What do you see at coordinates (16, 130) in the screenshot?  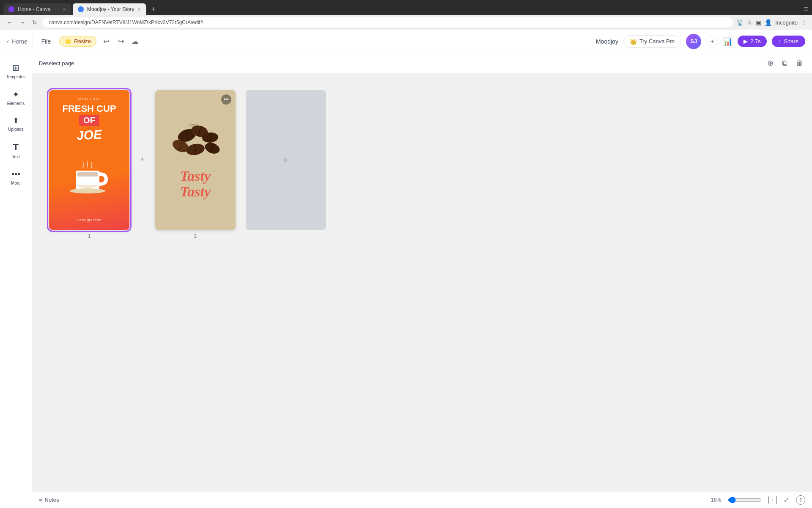 I see `uploads-label: Uploads` at bounding box center [16, 130].